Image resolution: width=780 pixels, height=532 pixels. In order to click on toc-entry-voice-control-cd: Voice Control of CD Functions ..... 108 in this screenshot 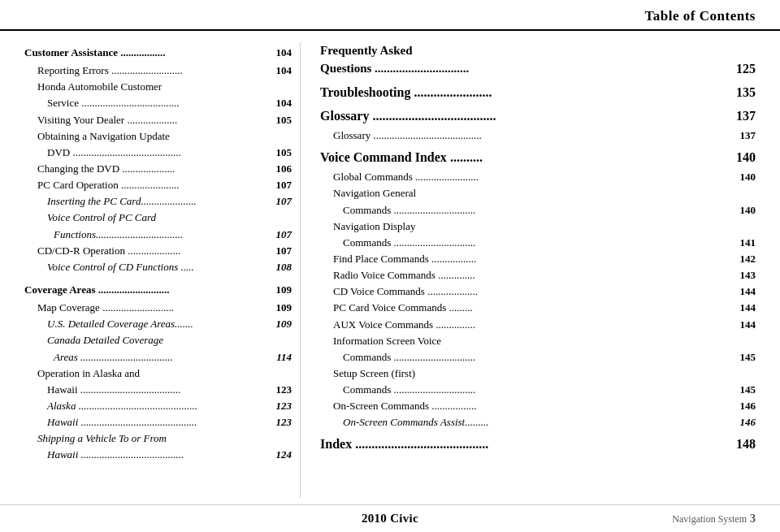, I will do `click(158, 267)`.